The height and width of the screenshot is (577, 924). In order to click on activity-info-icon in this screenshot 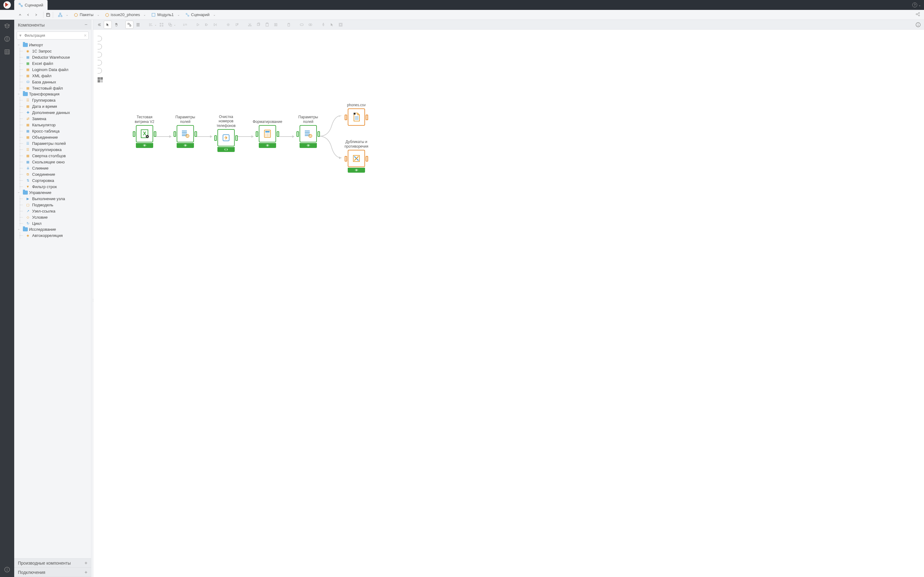, I will do `click(7, 569)`.